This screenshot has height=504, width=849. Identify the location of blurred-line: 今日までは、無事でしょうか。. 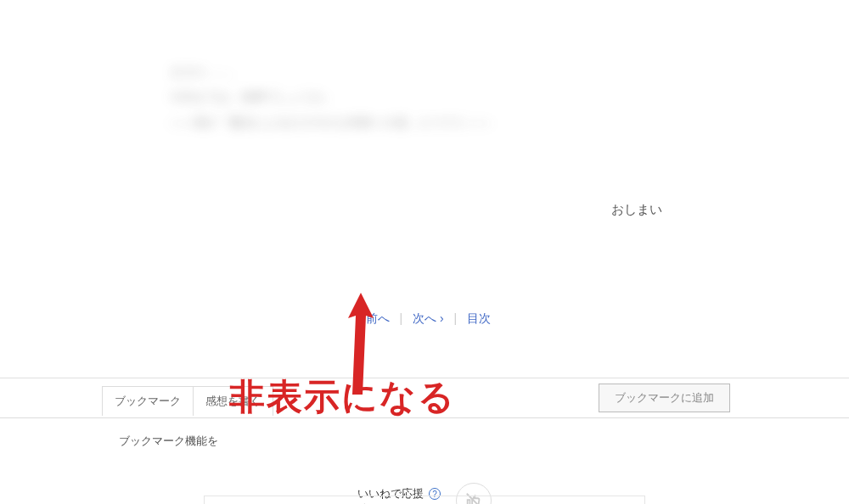
(424, 97).